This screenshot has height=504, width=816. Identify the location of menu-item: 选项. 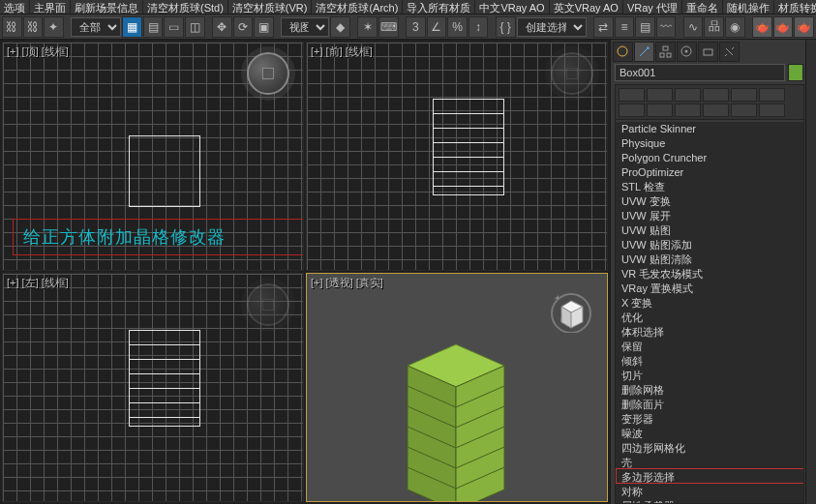
(15, 7).